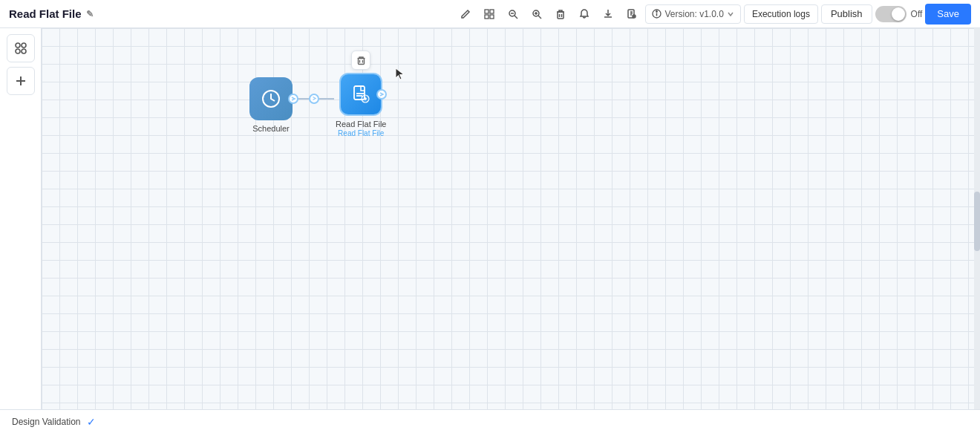  Describe the element at coordinates (361, 60) in the screenshot. I see `delete-node-button` at that location.